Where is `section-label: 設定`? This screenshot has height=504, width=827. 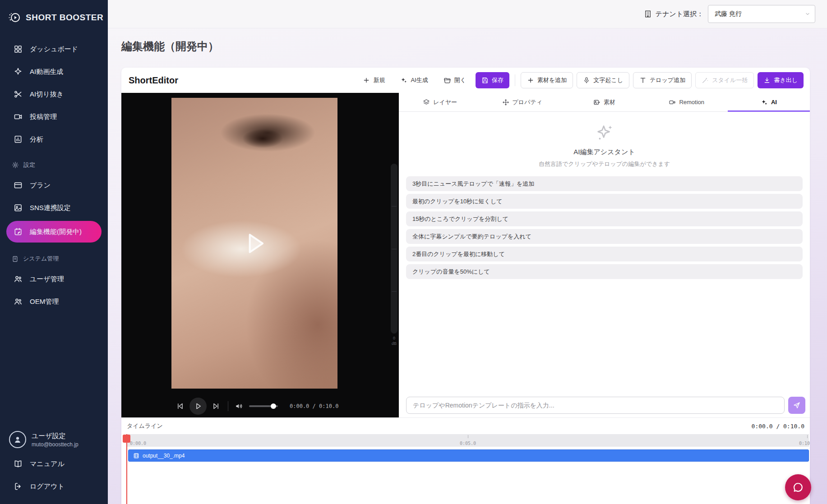 section-label: 設定 is located at coordinates (29, 165).